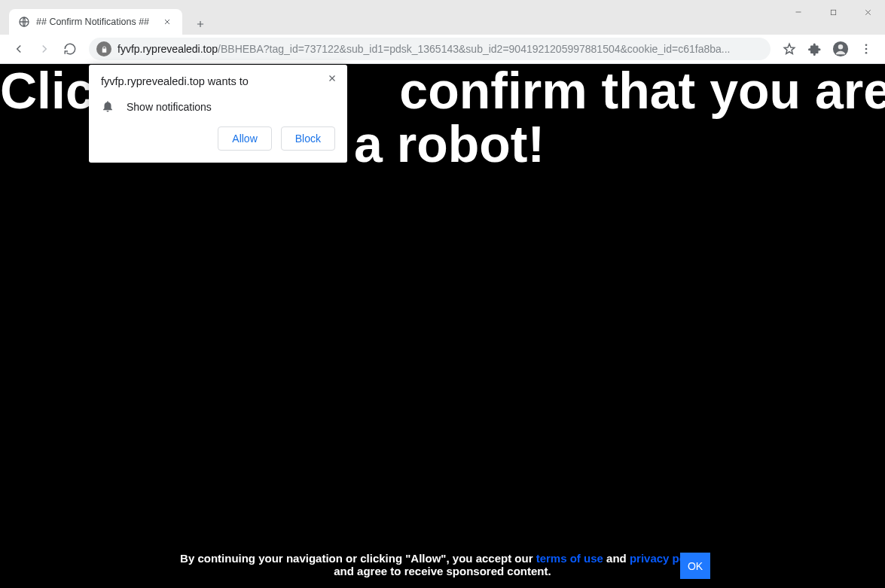  What do you see at coordinates (833, 12) in the screenshot?
I see `window-maximize-button` at bounding box center [833, 12].